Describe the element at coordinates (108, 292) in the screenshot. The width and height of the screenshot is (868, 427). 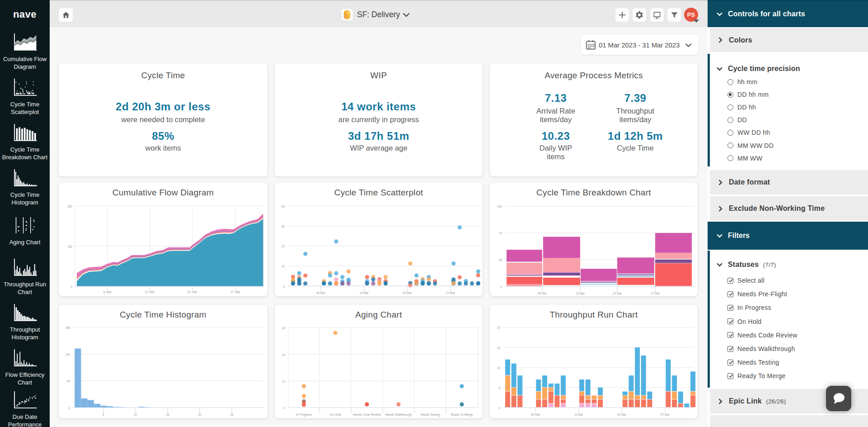
I see `svg-text: 6. Mar` at that location.